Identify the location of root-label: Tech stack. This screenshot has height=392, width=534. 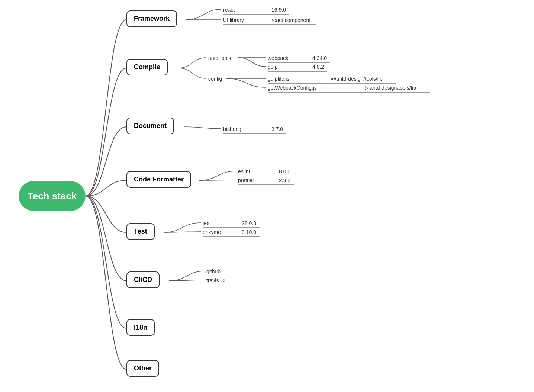
(52, 196).